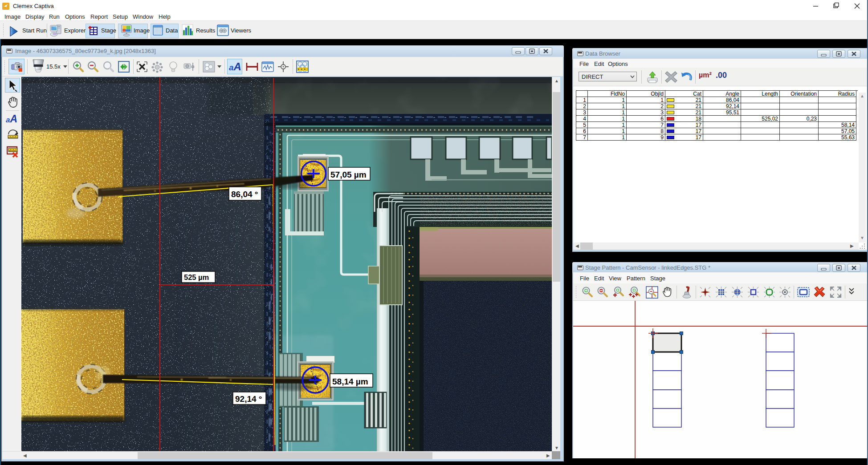 This screenshot has width=868, height=465. What do you see at coordinates (350, 382) in the screenshot?
I see `svg-text: 58,14 µm` at bounding box center [350, 382].